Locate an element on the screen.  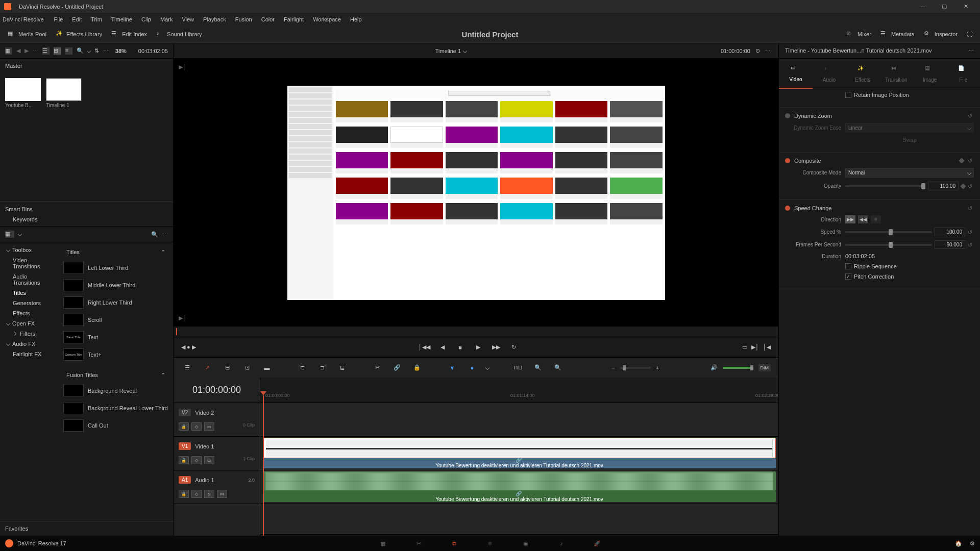
zoom-out-button: − is located at coordinates (614, 368).